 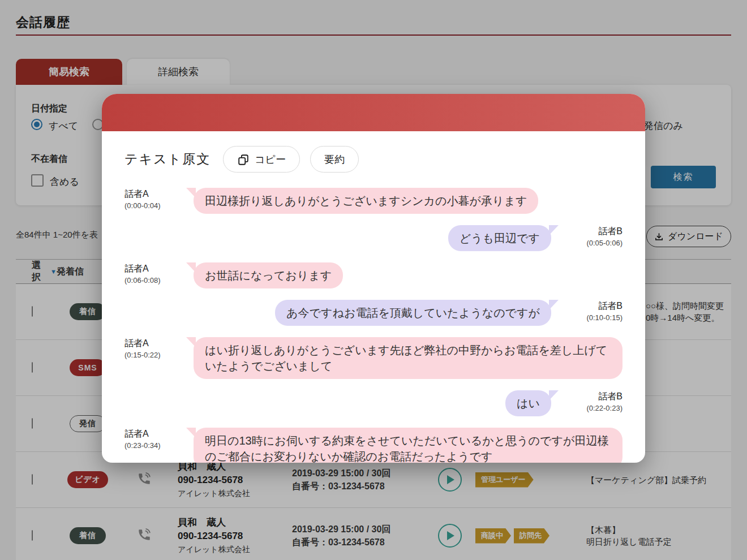 What do you see at coordinates (529, 403) in the screenshot?
I see `chat-bubble: はい` at bounding box center [529, 403].